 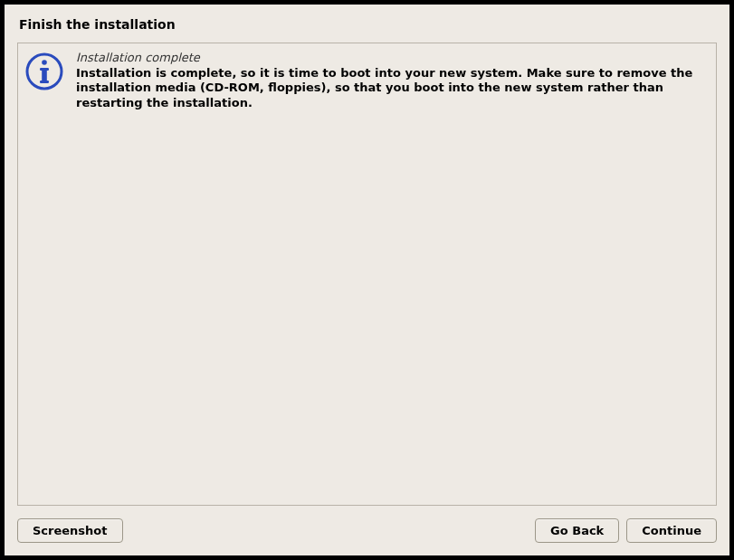 I want to click on page-title: Finish the installation, so click(x=367, y=24).